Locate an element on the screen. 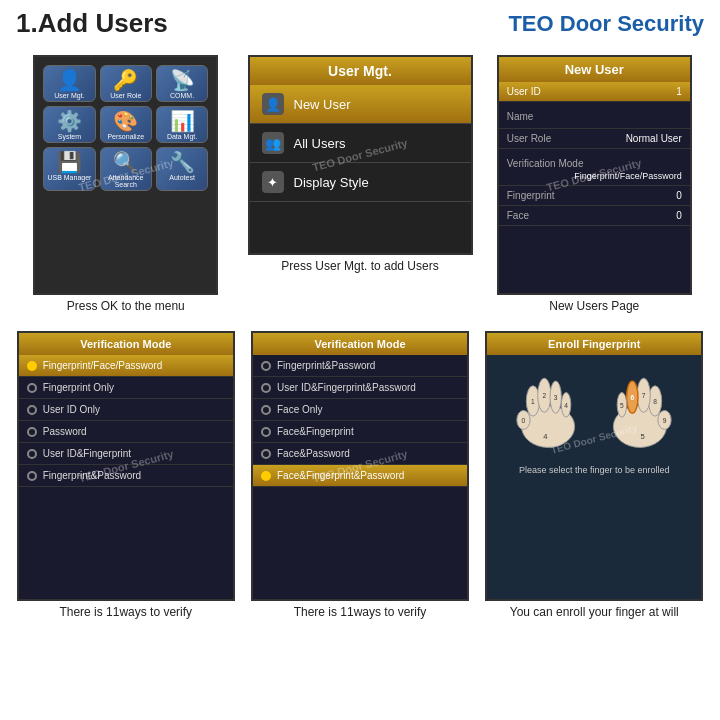 This screenshot has width=720, height=720. verif1-item-3: Password is located at coordinates (126, 432).